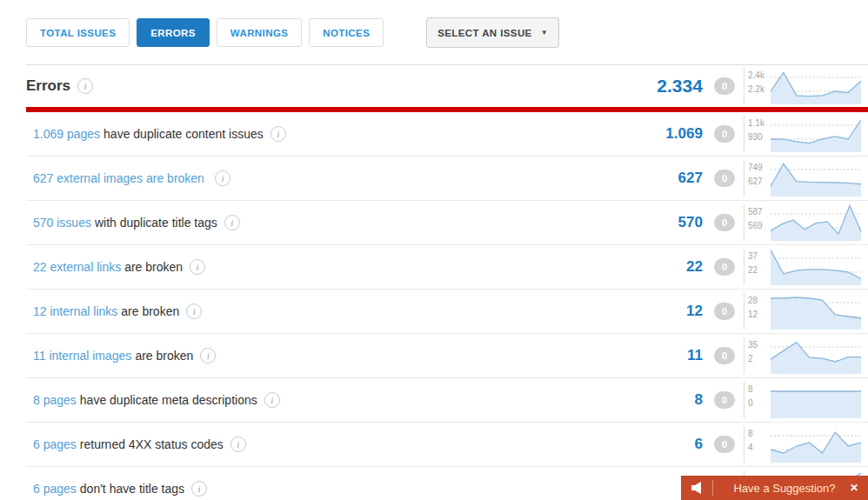 The width and height of the screenshot is (868, 500). I want to click on issue-link: 12 internal links, so click(75, 311).